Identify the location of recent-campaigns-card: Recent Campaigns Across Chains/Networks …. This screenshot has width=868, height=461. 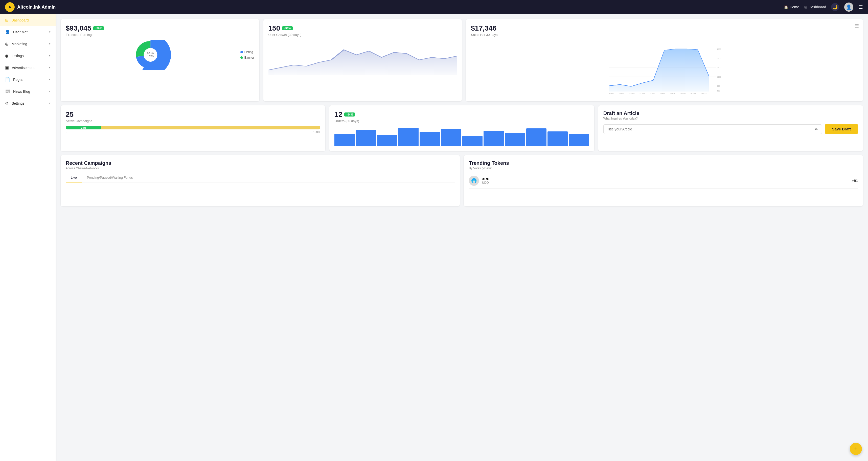
(260, 181).